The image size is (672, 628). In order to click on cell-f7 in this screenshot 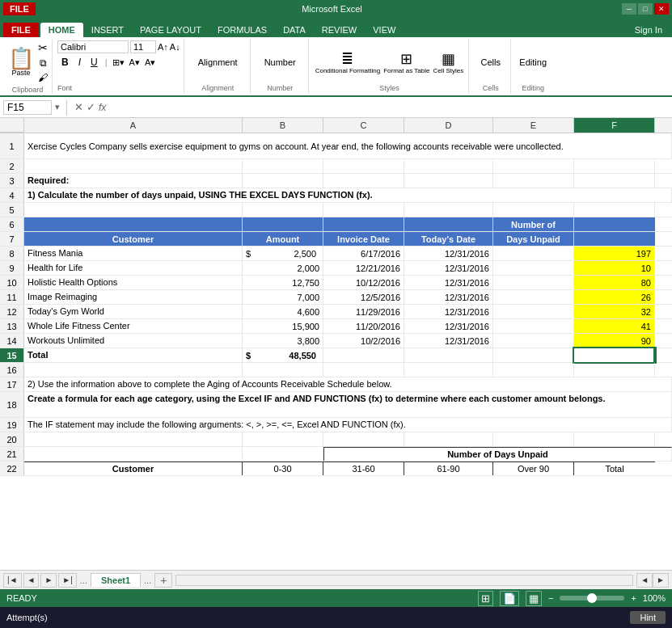, I will do `click(615, 239)`.